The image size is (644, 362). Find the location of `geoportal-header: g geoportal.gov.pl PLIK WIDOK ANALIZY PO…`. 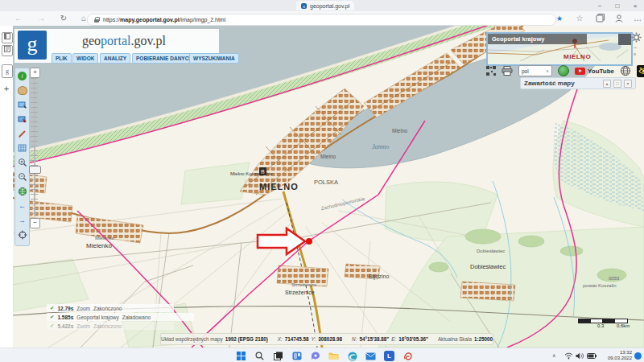

geoportal-header: g geoportal.gov.pl PLIK WIDOK ANALIZY PO… is located at coordinates (117, 46).